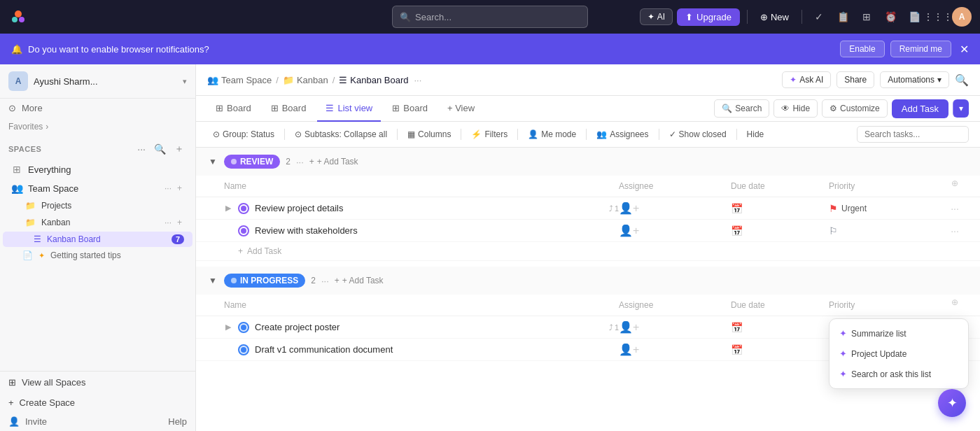 The image size is (980, 431). What do you see at coordinates (244, 134) in the screenshot?
I see `group-status-filter: ⊙ Group: Status` at bounding box center [244, 134].